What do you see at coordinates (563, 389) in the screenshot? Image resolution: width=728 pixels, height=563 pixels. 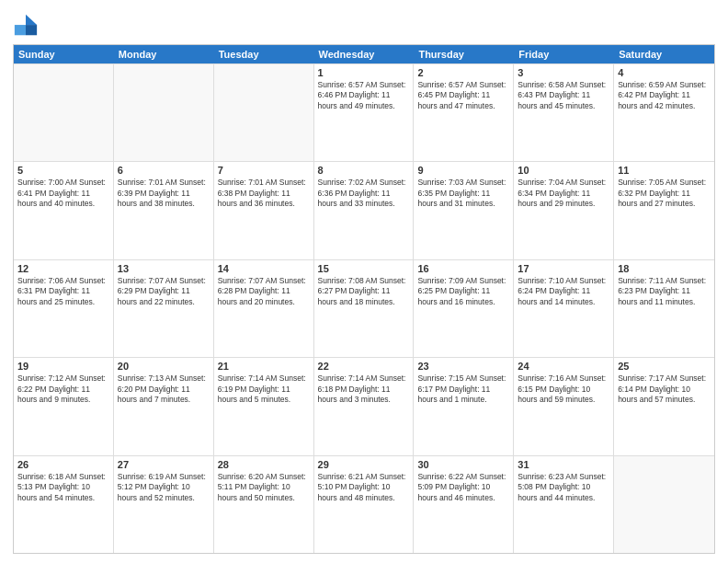 I see `cell-info: Sunrise: 7:16 AM Sunset: 6:15 PM Dayligh…` at bounding box center [563, 389].